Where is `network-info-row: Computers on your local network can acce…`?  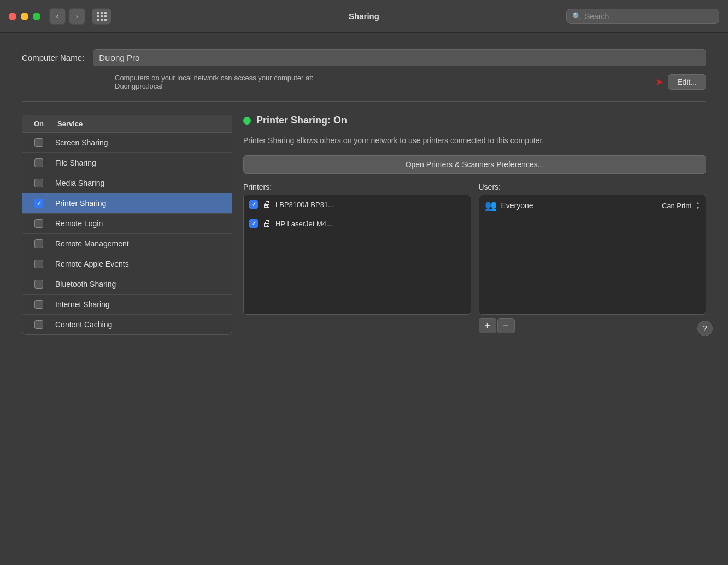 network-info-row: Computers on your local network can acce… is located at coordinates (364, 82).